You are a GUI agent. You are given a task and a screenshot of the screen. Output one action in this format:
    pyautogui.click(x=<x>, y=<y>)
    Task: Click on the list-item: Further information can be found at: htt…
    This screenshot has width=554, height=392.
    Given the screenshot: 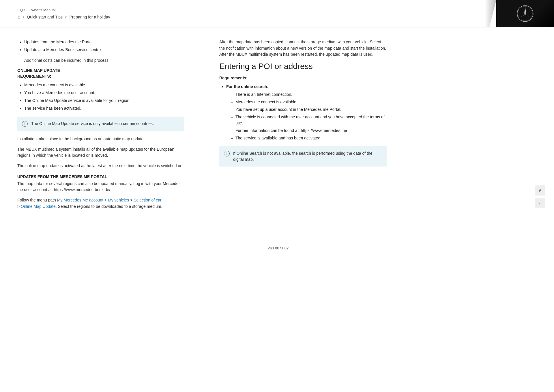 What is the action you would take?
    pyautogui.click(x=309, y=130)
    